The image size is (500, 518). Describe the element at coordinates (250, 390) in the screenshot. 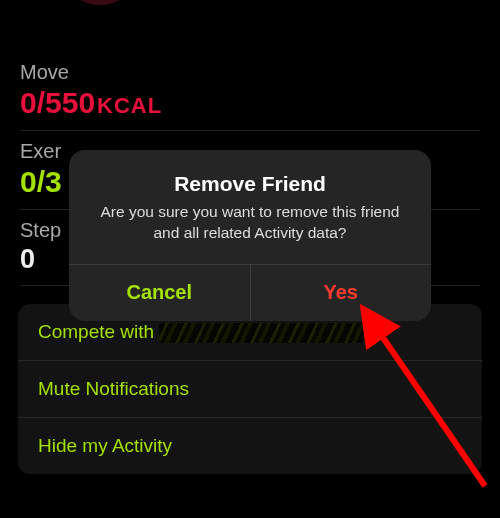

I see `option-mute-notifications: Mute Notifications` at that location.